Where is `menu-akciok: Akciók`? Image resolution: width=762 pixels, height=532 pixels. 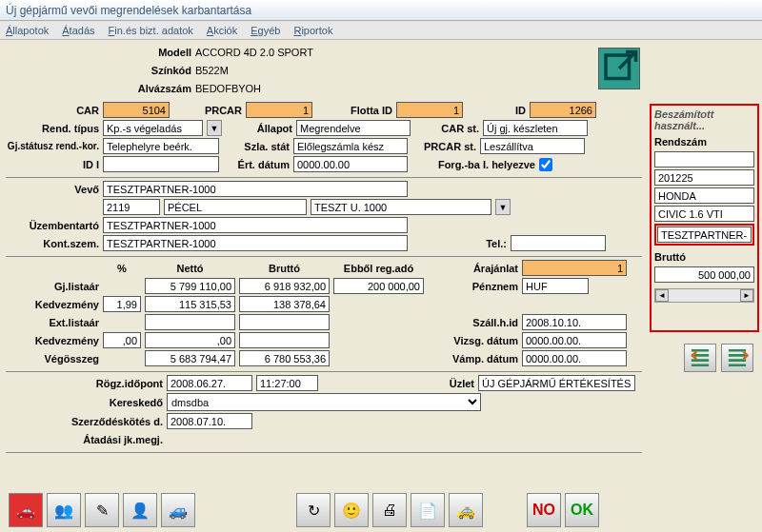
menu-akciok: Akciók is located at coordinates (222, 30).